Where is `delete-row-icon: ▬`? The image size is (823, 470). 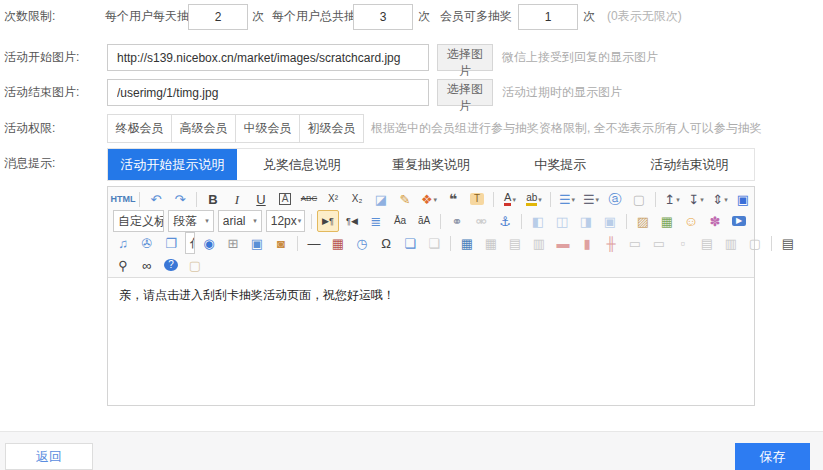 delete-row-icon: ▬ is located at coordinates (563, 243).